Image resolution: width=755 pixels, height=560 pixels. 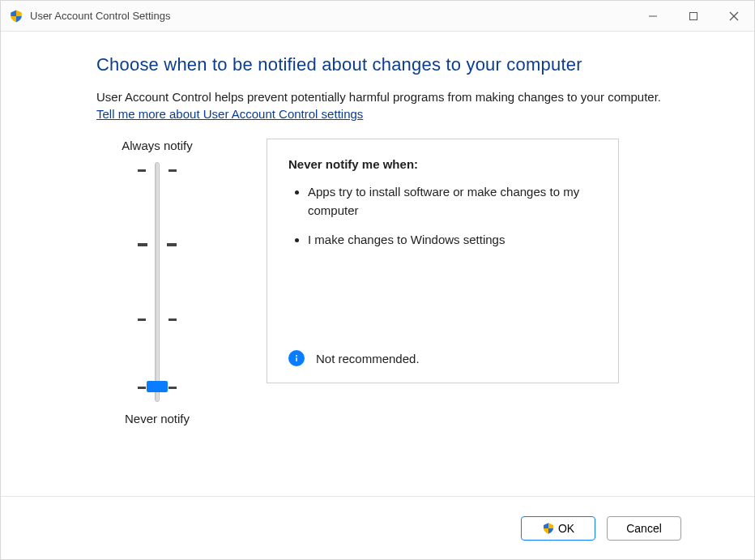 I want to click on maximize-button, so click(x=693, y=16).